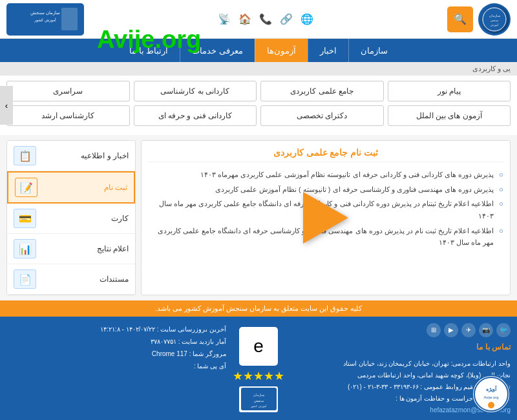  What do you see at coordinates (116, 370) in the screenshot?
I see `footer-stats: آخرین بروزرسانی سایت : ۱۴۰۲/۰۷/۲۲ - ۱۴:۲…` at bounding box center [116, 370].